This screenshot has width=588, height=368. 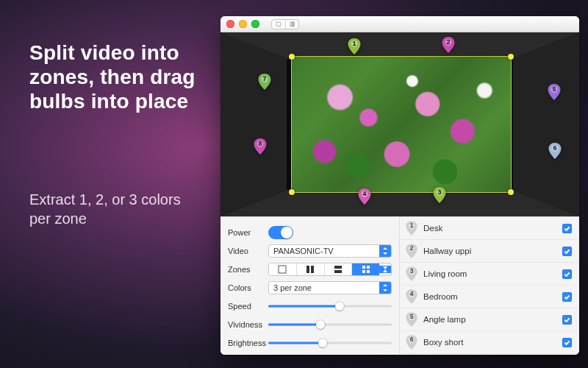 What do you see at coordinates (285, 24) in the screenshot?
I see `view-mode-segmented: ▢ ▥` at bounding box center [285, 24].